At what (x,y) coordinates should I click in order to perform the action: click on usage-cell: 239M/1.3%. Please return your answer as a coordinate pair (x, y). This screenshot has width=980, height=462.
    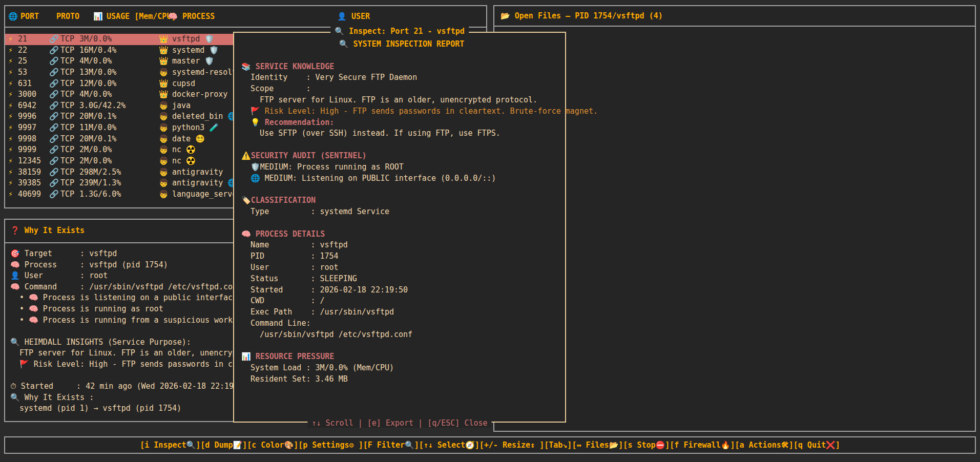
    Looking at the image, I should click on (100, 183).